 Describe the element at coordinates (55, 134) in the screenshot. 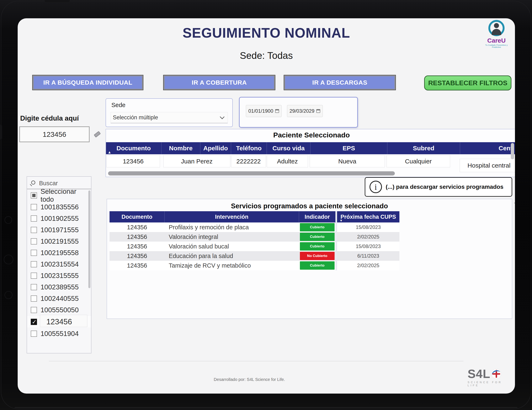

I see `cedula-input: 123456` at that location.